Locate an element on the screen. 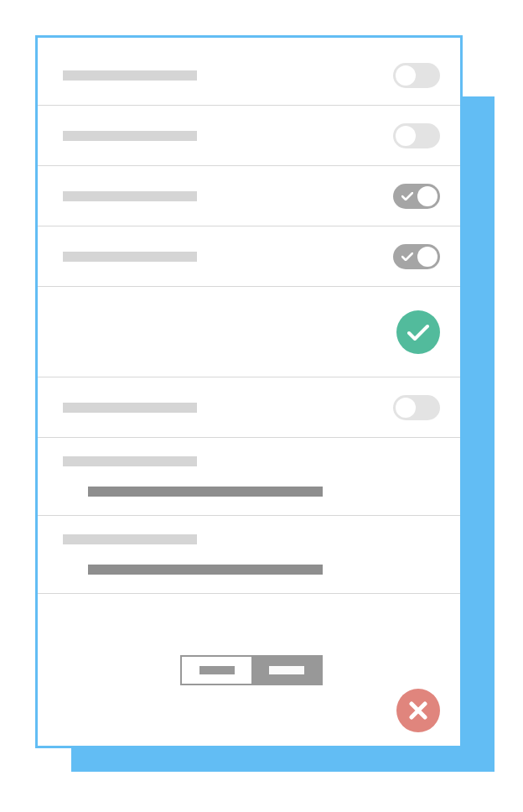 The width and height of the screenshot is (523, 812). close-icon is located at coordinates (418, 710).